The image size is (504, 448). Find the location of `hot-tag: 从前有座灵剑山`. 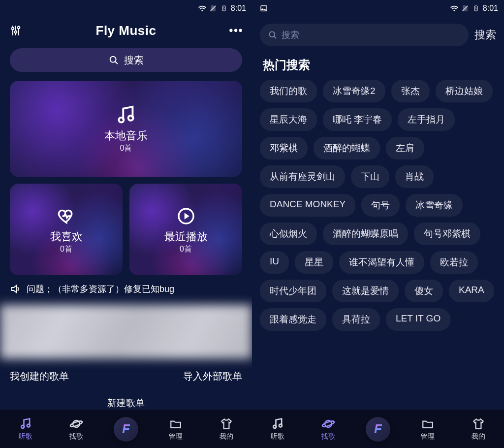

hot-tag: 从前有座灵剑山 is located at coordinates (302, 177).